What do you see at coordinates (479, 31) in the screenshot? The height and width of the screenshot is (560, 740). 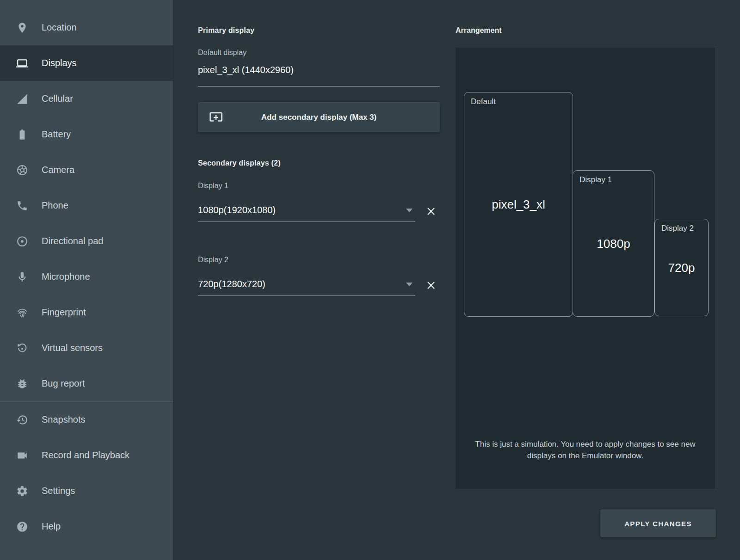 I see `arrangement-title: Arrangement` at bounding box center [479, 31].